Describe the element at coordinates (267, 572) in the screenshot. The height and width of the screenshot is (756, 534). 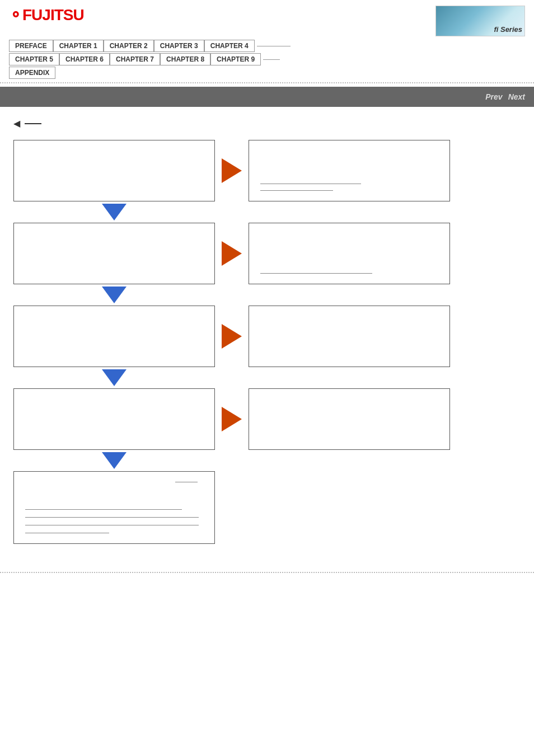
I see `divider-bottom` at that location.